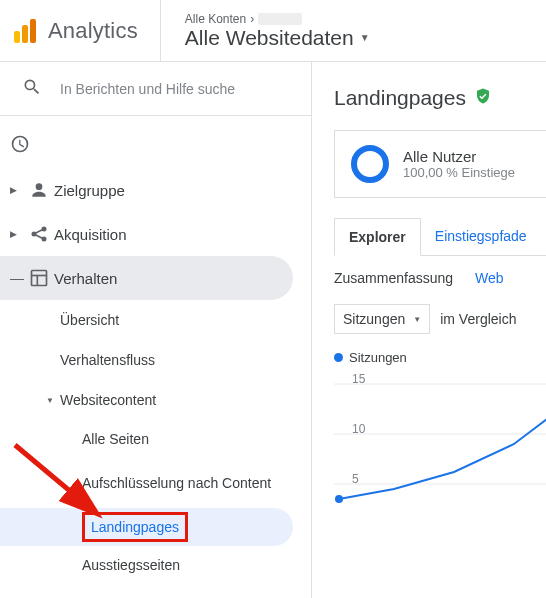 This screenshot has height=598, width=546. What do you see at coordinates (490, 278) in the screenshot?
I see `web-link: Web` at bounding box center [490, 278].